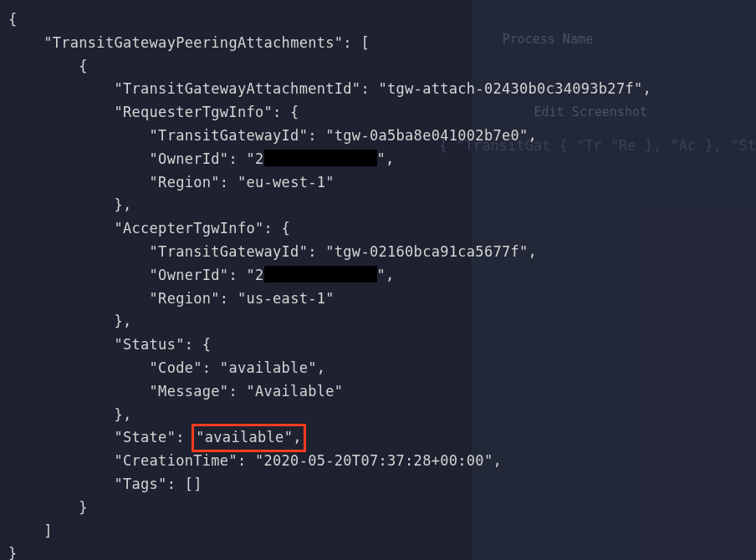 The width and height of the screenshot is (756, 560). Describe the element at coordinates (189, 228) in the screenshot. I see `accepter-key: AccepterTgwInfo` at that location.